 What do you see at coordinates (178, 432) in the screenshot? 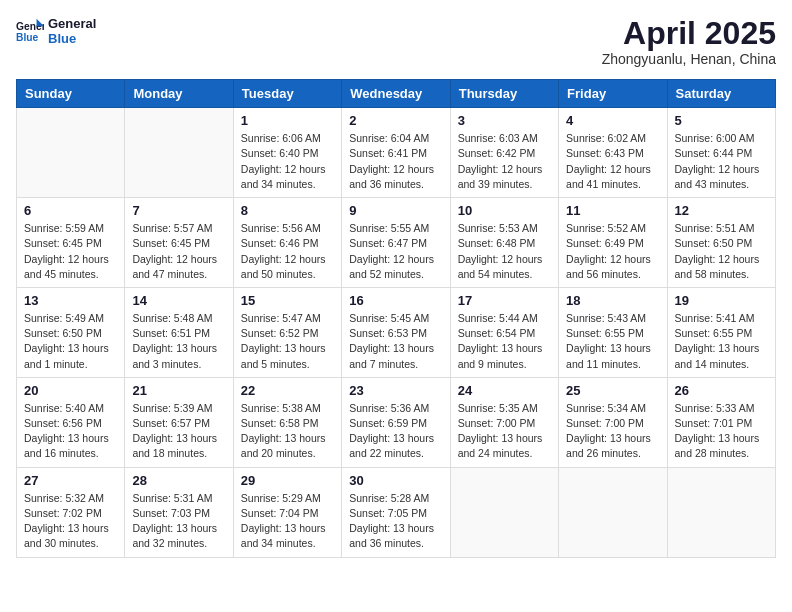
I see `day-info: Sunrise: 5:39 AMSunset: 6:57 PMDaylight:…` at bounding box center [178, 432].